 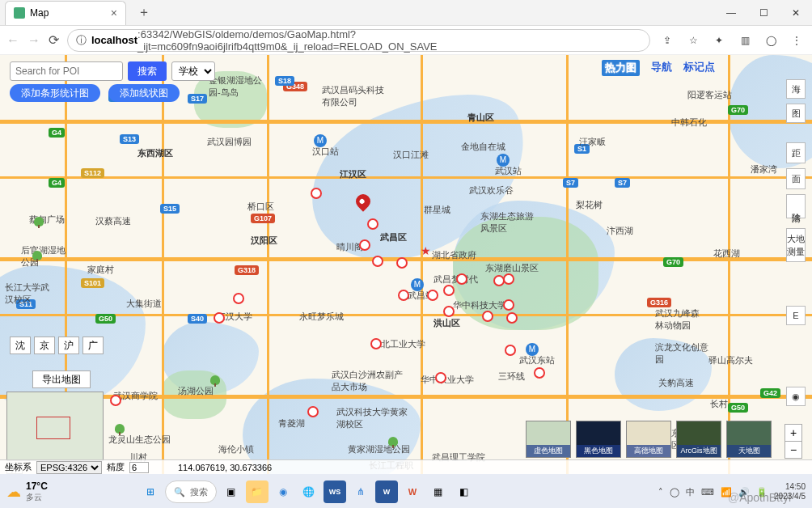 I want to click on basemap-arcgis: ArcGis地图, so click(x=699, y=439).